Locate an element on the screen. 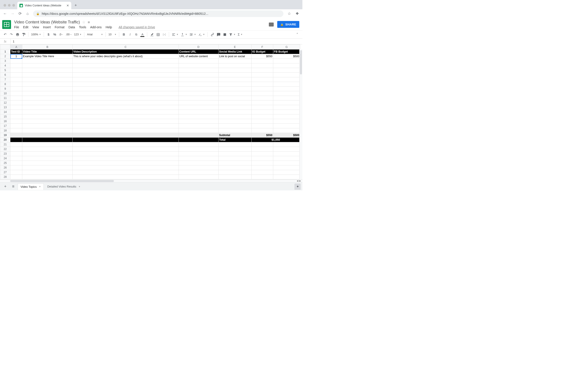  menu-file: File is located at coordinates (17, 27).